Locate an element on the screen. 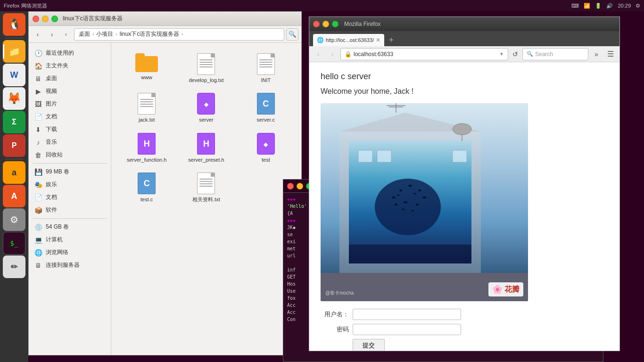 The width and height of the screenshot is (644, 362). sidebar-item-trash: 🗑 回收站 is located at coordinates (70, 155).